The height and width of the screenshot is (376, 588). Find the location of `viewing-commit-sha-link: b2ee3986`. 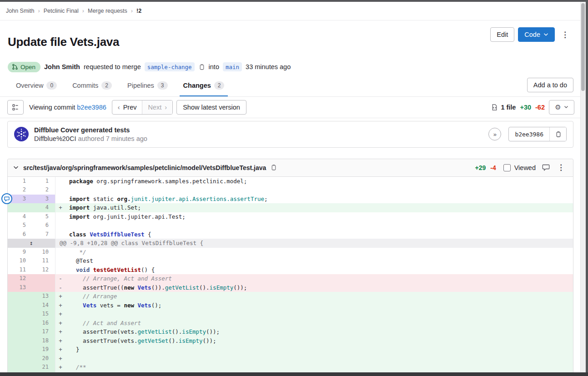

viewing-commit-sha-link: b2ee3986 is located at coordinates (92, 107).